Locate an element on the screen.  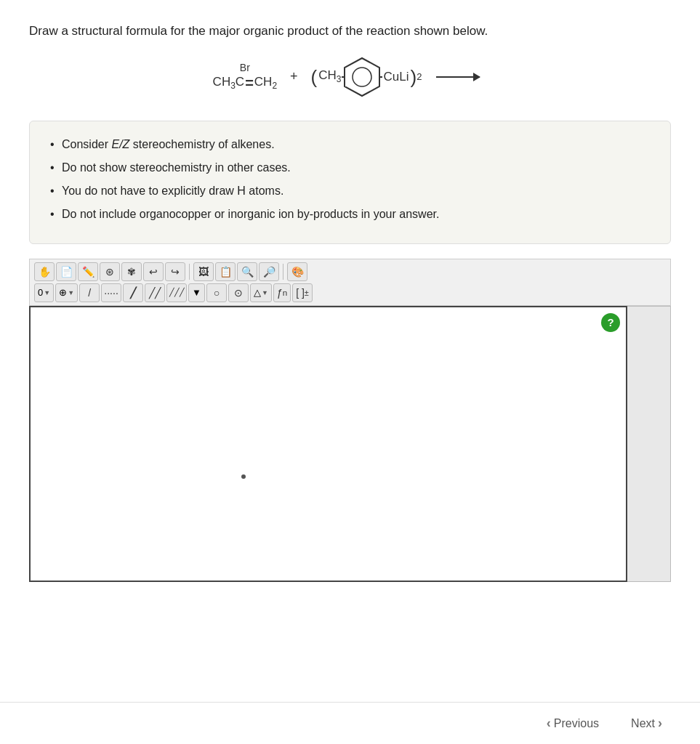
right-panel is located at coordinates (649, 444).